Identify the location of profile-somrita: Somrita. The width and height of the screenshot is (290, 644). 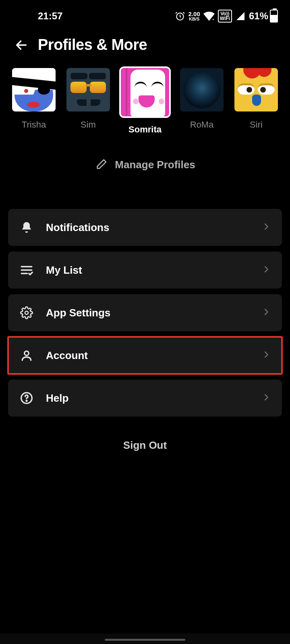
(145, 101).